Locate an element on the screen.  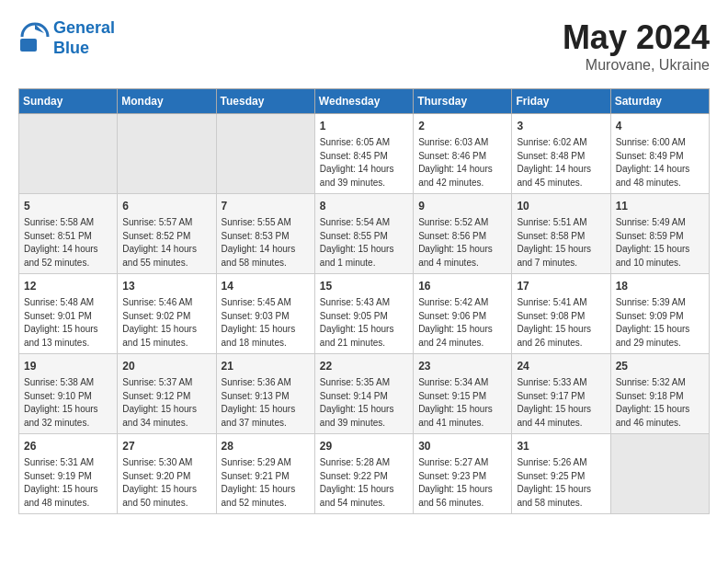
day-number: 16 is located at coordinates (462, 286).